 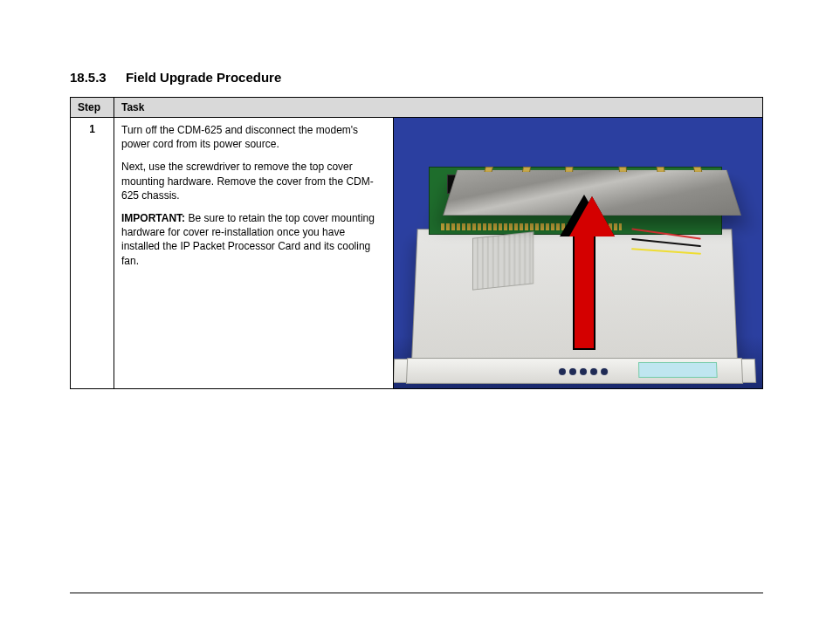 I want to click on task-cell: Turn off the CDM-625 and disconnect the …, so click(x=254, y=253).